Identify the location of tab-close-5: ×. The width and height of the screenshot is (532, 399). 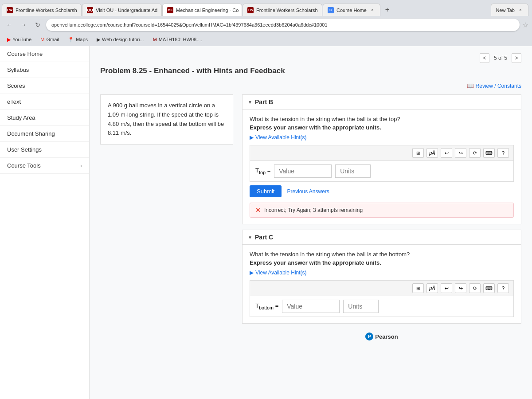
(372, 10).